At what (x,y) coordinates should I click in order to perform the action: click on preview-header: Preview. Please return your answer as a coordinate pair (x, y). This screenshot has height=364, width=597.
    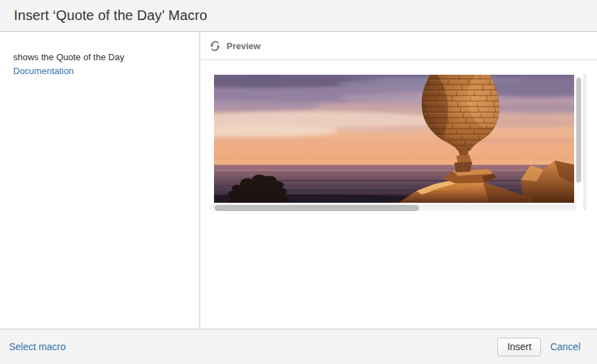
    Looking at the image, I should click on (399, 46).